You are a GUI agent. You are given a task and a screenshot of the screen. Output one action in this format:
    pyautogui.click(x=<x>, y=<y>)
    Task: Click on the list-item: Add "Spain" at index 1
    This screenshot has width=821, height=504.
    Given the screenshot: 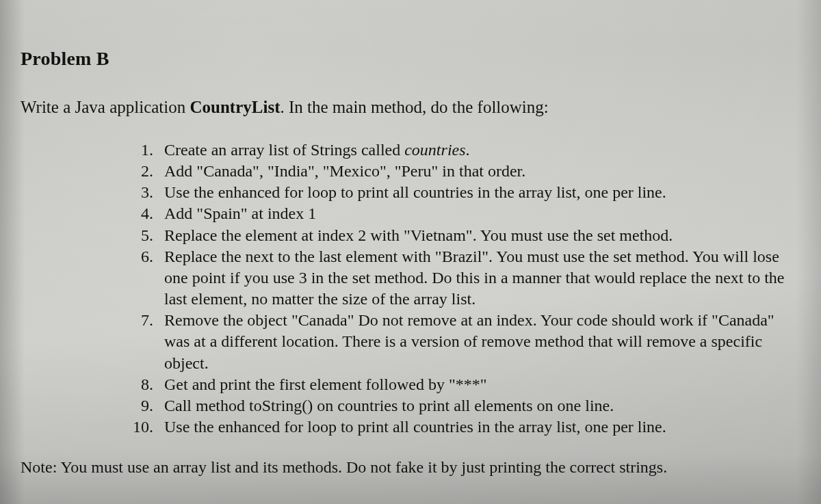 What is the action you would take?
    pyautogui.click(x=479, y=213)
    